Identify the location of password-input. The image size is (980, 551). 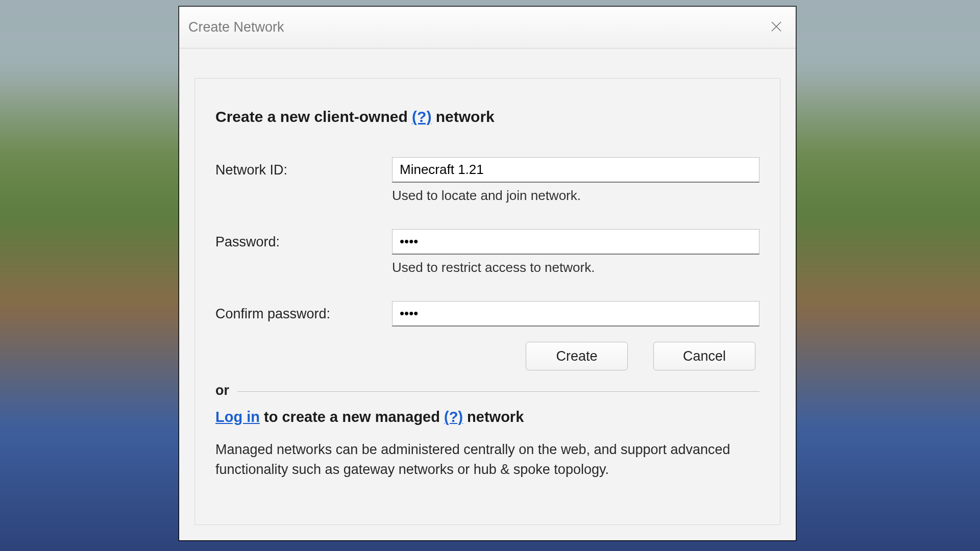
(576, 242).